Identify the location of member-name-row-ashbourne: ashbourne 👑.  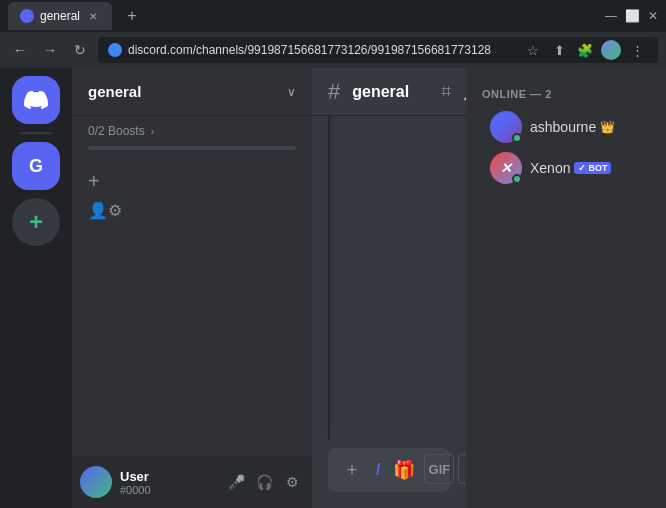
(572, 127).